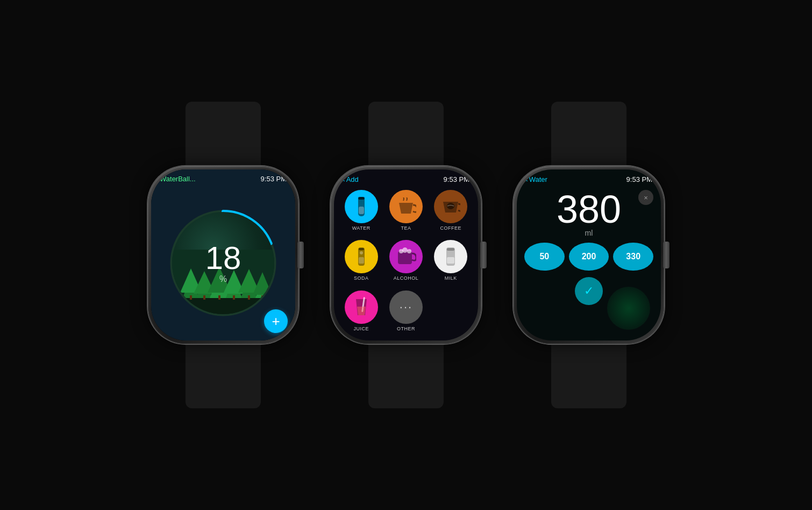 The height and width of the screenshot is (510, 812). I want to click on juice-icon, so click(361, 307).